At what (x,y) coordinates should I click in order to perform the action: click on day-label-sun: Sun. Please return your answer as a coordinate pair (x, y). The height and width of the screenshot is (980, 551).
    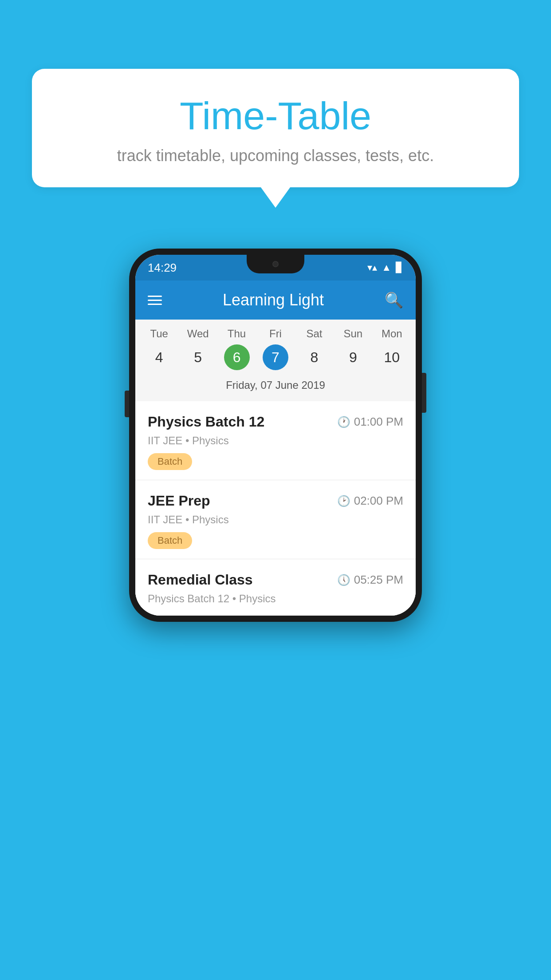
    Looking at the image, I should click on (353, 334).